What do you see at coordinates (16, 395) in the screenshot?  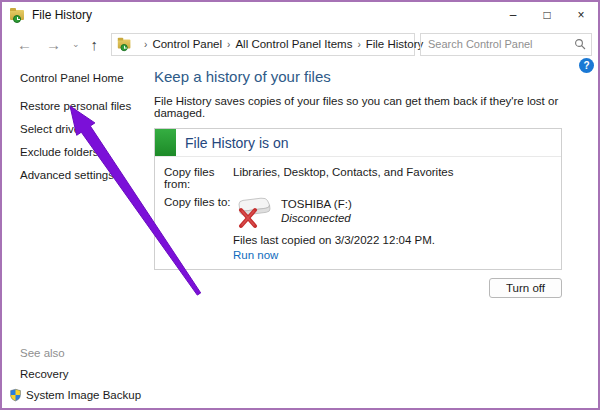 I see `uac-shield-icon` at bounding box center [16, 395].